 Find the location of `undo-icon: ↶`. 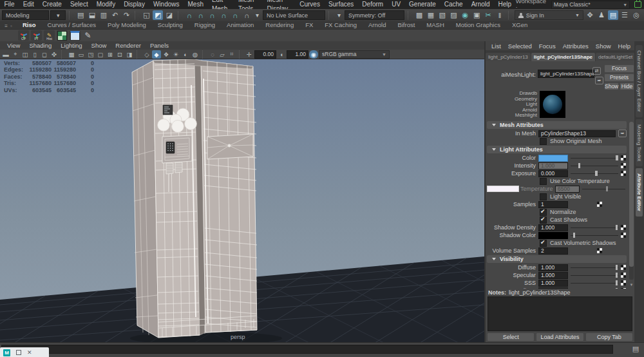

undo-icon: ↶ is located at coordinates (115, 15).